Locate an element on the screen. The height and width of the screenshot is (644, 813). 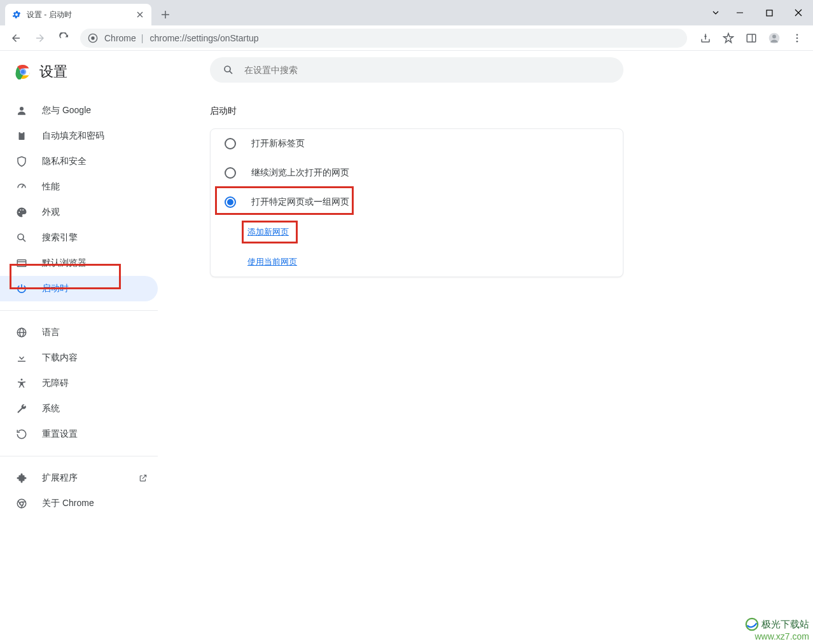
sidebar-item-extensions: 扩展程序 is located at coordinates (79, 478).